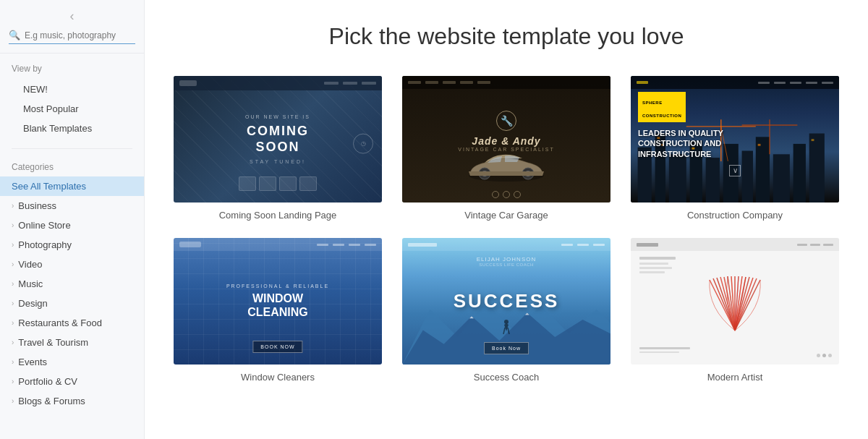 The height and width of the screenshot is (439, 868). I want to click on sidebar-item-new: NEW!, so click(72, 90).